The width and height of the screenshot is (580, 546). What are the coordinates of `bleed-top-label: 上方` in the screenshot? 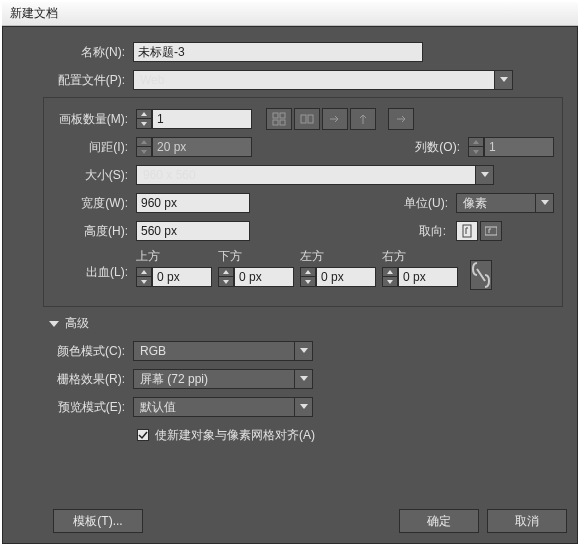 It's located at (174, 256).